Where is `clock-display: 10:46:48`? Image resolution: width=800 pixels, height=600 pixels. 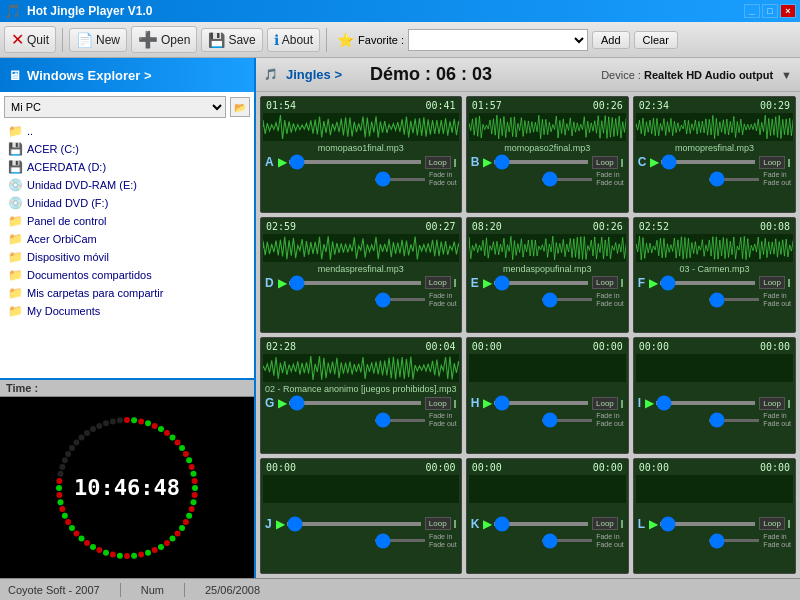
clock-display: 10:46:48 is located at coordinates (127, 488).